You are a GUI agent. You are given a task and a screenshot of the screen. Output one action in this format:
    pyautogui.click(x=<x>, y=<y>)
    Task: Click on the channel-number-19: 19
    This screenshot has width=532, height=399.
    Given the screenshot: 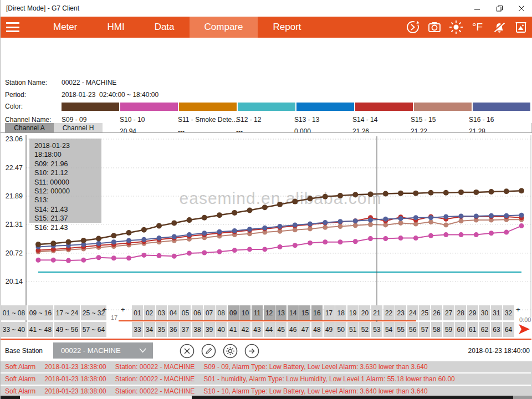 What is the action you would take?
    pyautogui.click(x=353, y=313)
    